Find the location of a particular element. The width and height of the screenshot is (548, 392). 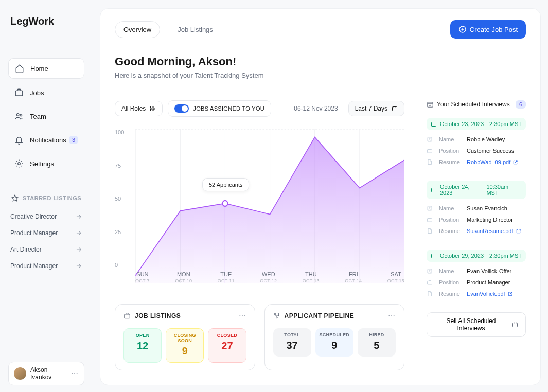

plus-circle-icon is located at coordinates (463, 29).